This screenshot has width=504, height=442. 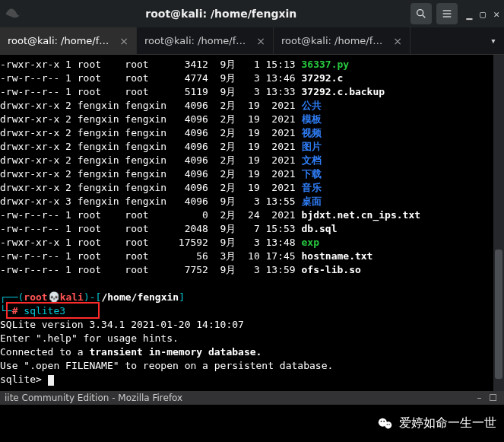 I want to click on prompt-line-2: └─# sqlite3, so click(x=252, y=311).